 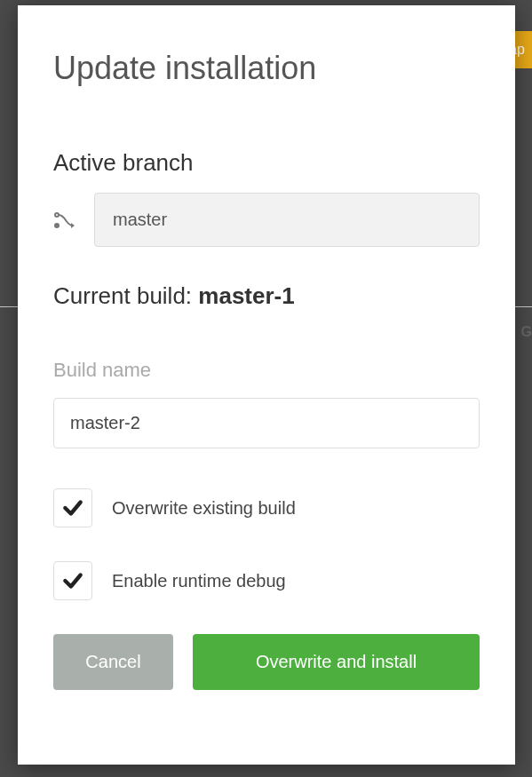 I want to click on cancel-button: Cancel, so click(x=114, y=662).